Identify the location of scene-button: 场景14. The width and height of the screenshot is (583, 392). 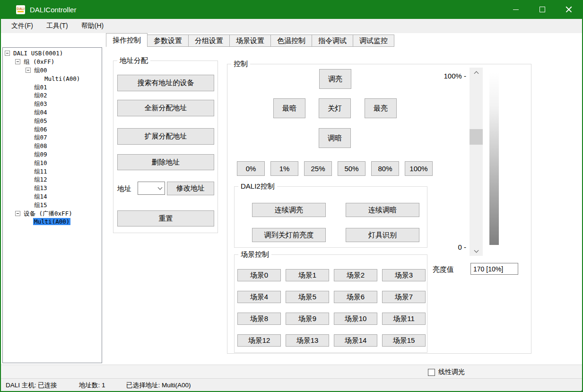
(356, 340).